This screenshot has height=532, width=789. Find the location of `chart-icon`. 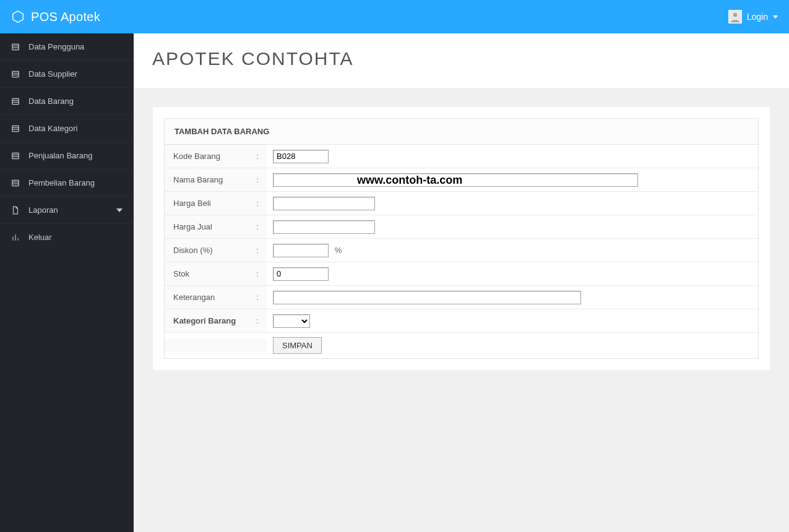

chart-icon is located at coordinates (16, 238).